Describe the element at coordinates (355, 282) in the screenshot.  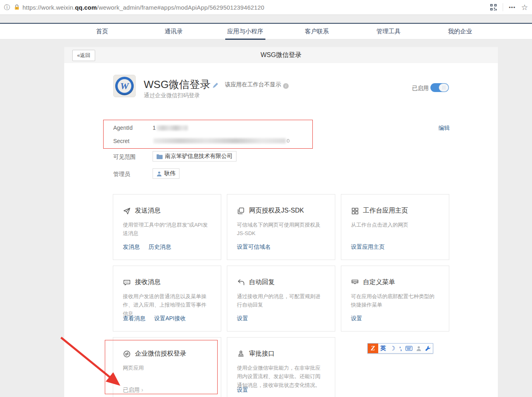
I see `custom-menu-icon` at that location.